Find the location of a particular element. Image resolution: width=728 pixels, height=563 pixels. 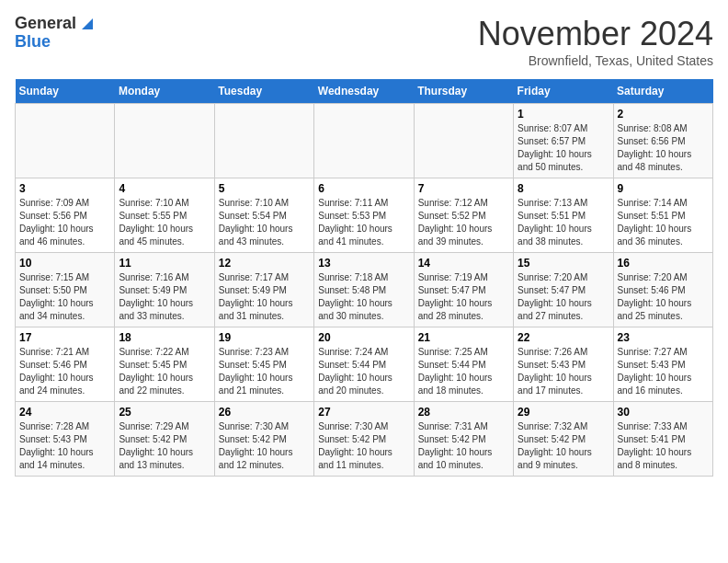

logo-triangle-icon is located at coordinates (85, 24).